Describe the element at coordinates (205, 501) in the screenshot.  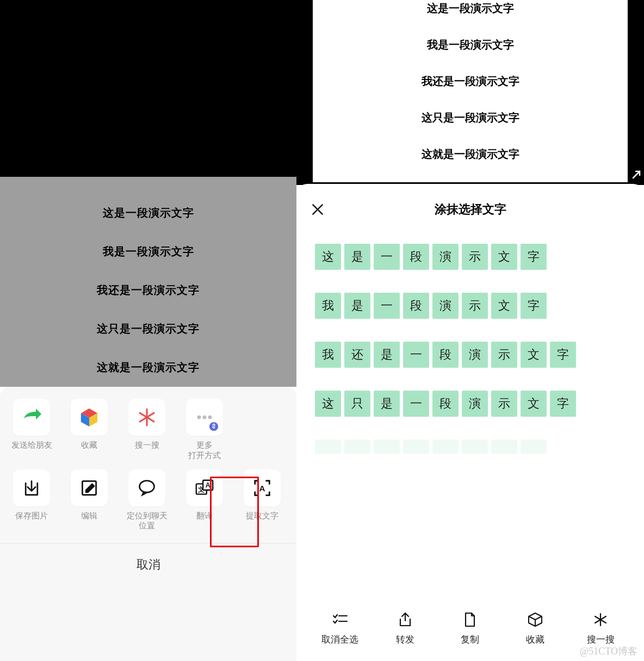
I see `translate-button: 文 A 翻译` at that location.